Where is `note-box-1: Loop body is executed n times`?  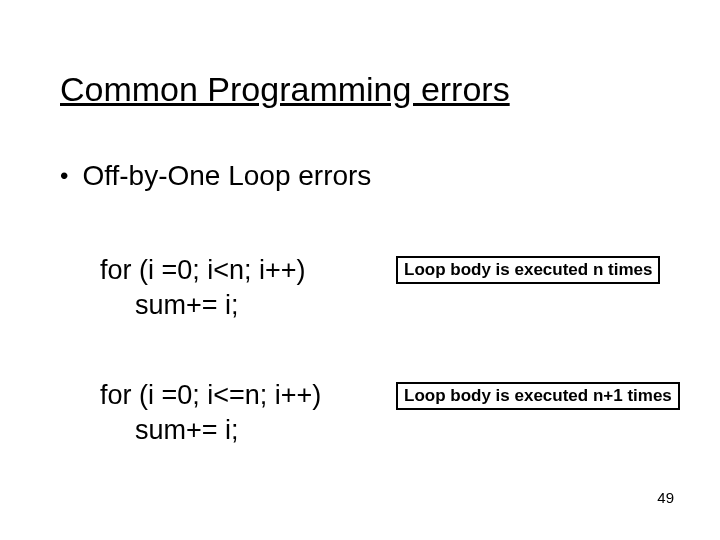 note-box-1: Loop body is executed n times is located at coordinates (528, 270).